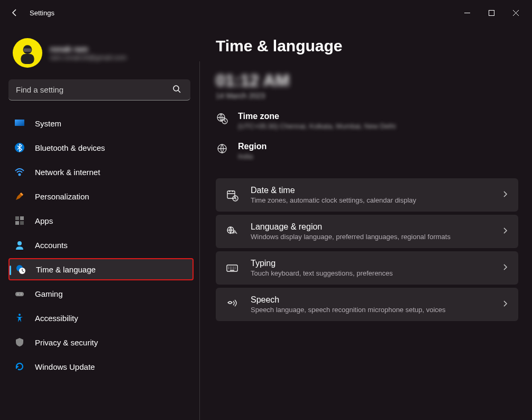 The image size is (532, 420). Describe the element at coordinates (222, 149) in the screenshot. I see `globe-icon` at that location.